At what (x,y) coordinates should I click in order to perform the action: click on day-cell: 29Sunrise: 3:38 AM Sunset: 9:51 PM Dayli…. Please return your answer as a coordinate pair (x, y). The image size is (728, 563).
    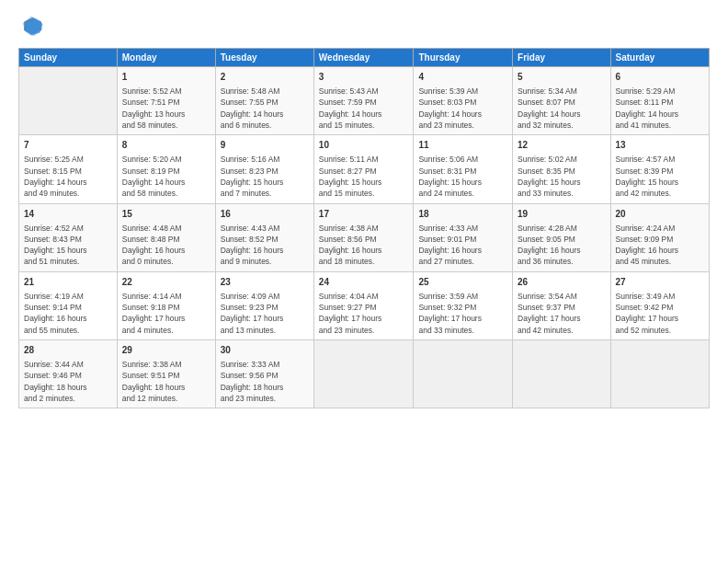
    Looking at the image, I should click on (165, 374).